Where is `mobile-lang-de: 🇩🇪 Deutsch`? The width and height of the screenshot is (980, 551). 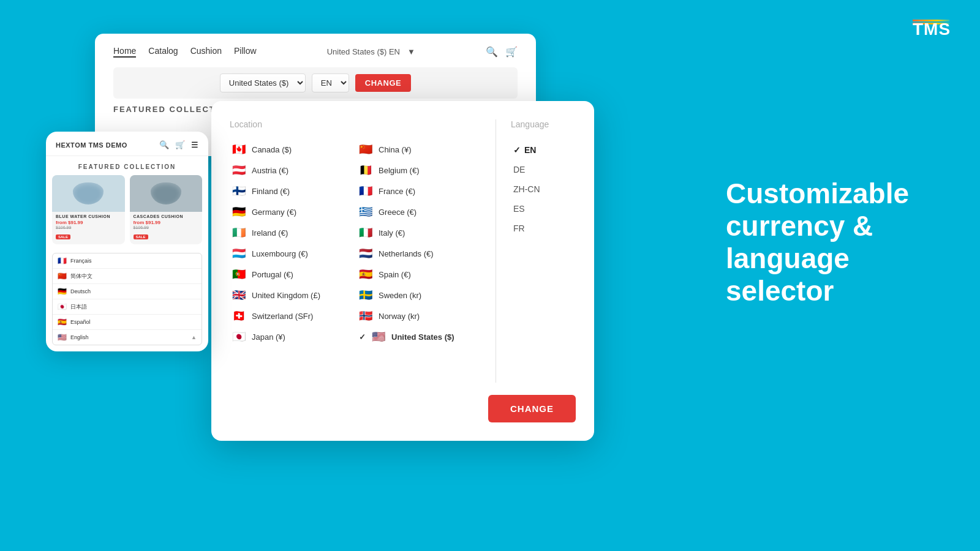
mobile-lang-de: 🇩🇪 Deutsch is located at coordinates (127, 291).